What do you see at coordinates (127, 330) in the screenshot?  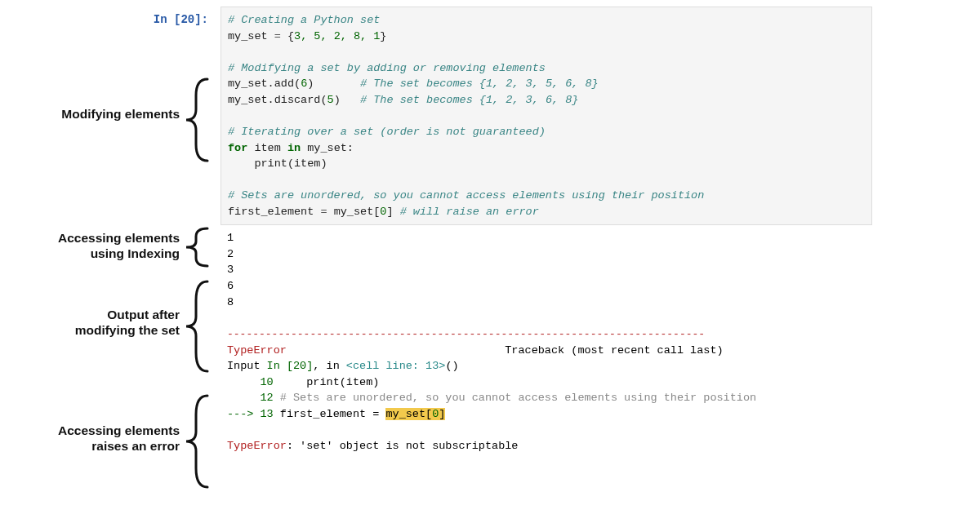 I see `annotation-line: modifying the set` at bounding box center [127, 330].